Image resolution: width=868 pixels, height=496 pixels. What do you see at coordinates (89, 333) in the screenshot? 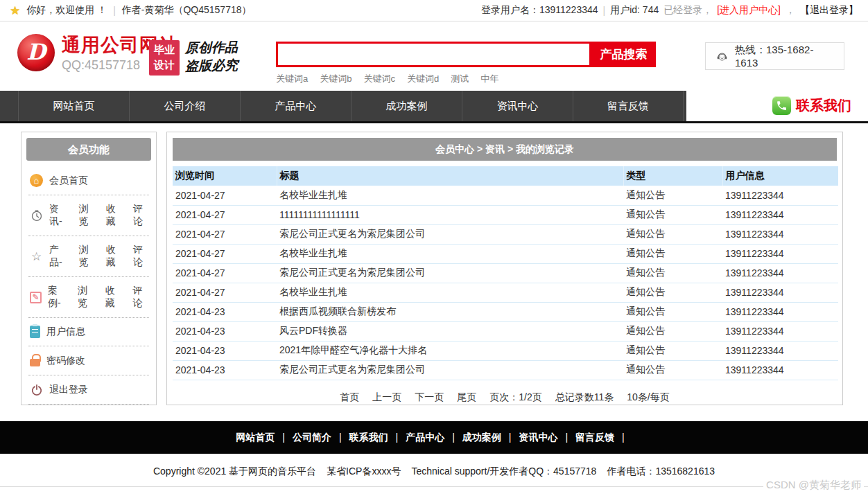
I see `sidebar-item-user-info: 用户信息` at bounding box center [89, 333].